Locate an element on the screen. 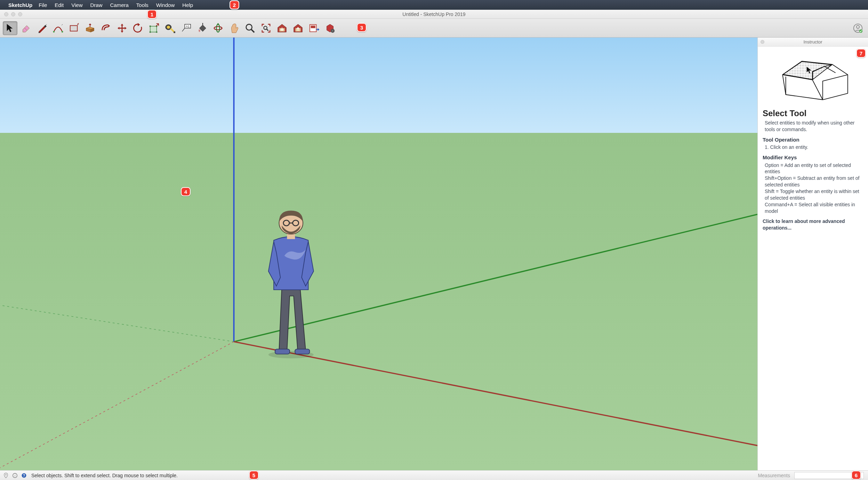  extension-warehouse-button is located at coordinates (330, 28).